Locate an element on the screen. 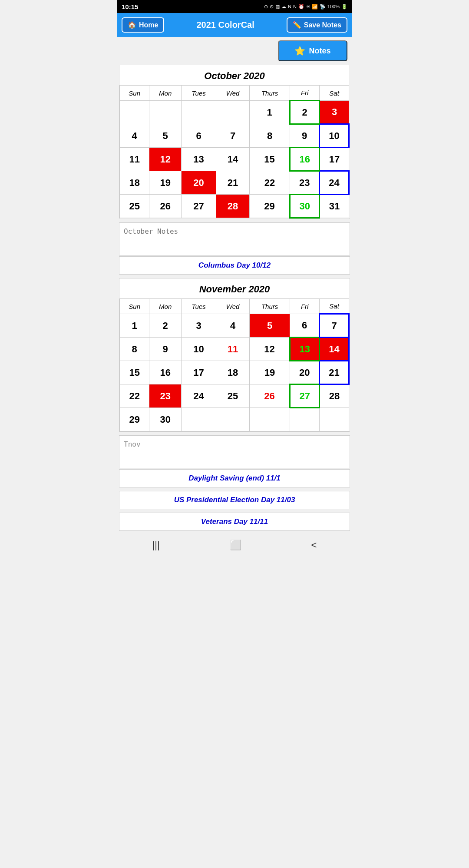 This screenshot has height=868, width=469. notes-button-label: Notes is located at coordinates (320, 51).